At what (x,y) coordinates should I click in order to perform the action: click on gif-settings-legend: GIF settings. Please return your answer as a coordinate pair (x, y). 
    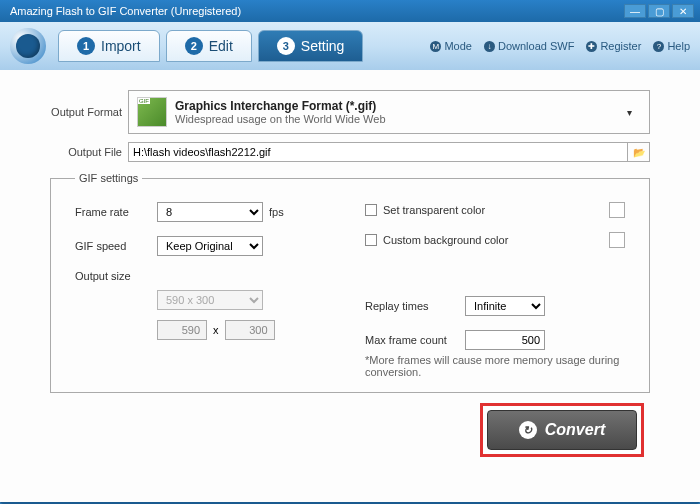
    Looking at the image, I should click on (108, 178).